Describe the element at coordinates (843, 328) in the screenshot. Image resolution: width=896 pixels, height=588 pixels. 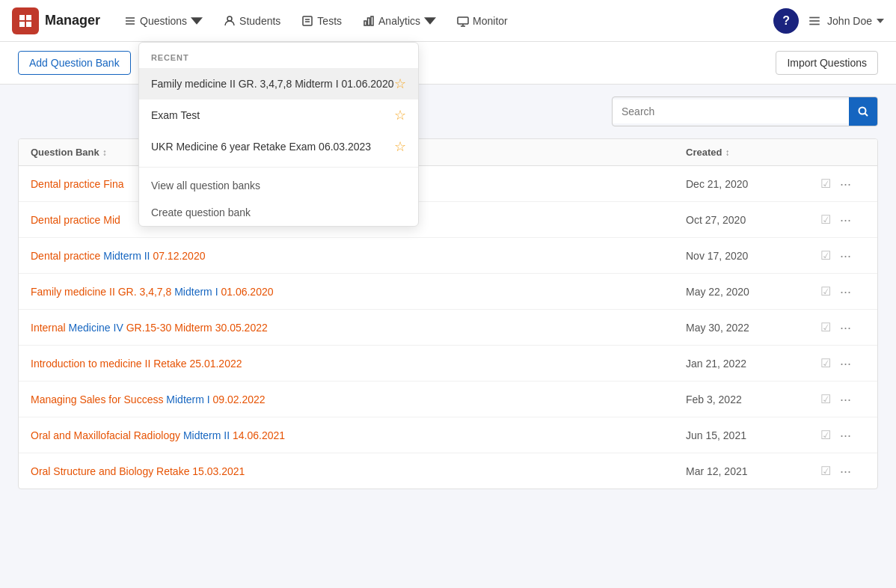
I see `row-actions-4: ☑ ···` at that location.